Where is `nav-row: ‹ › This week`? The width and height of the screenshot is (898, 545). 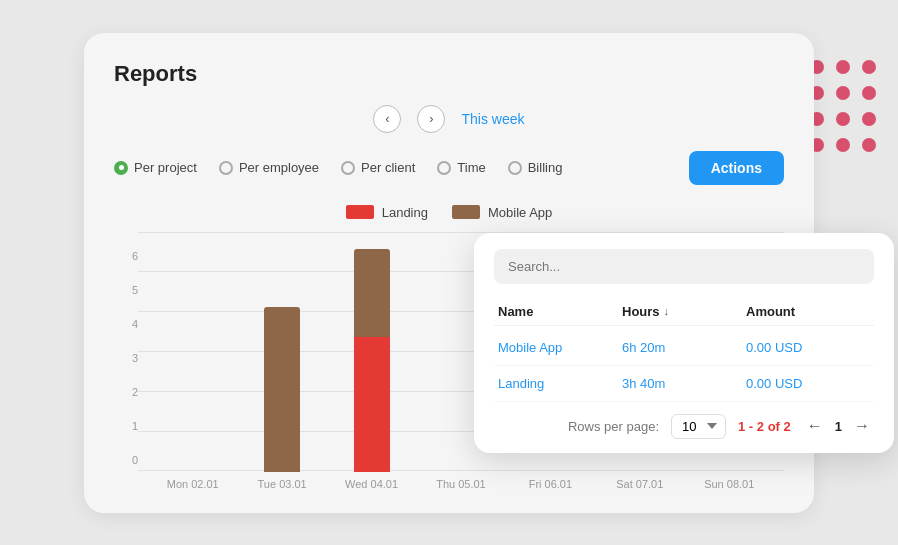
nav-row: ‹ › This week is located at coordinates (449, 119).